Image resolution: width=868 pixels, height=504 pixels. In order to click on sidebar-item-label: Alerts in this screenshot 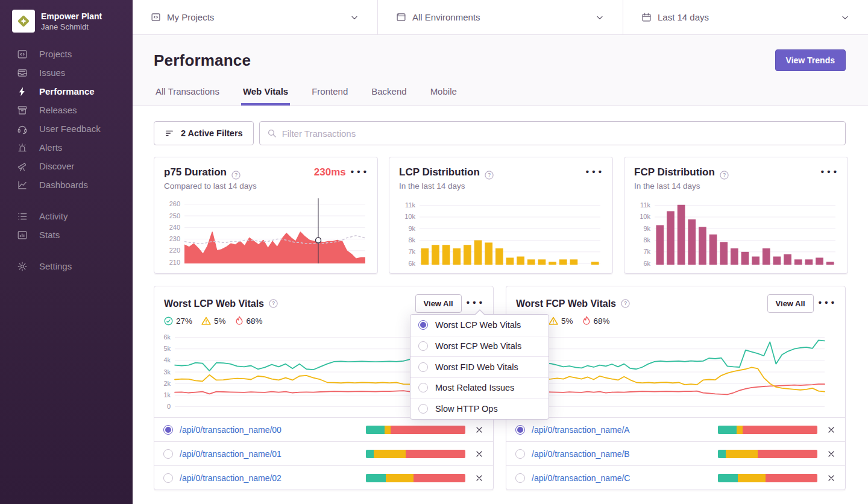, I will do `click(51, 147)`.